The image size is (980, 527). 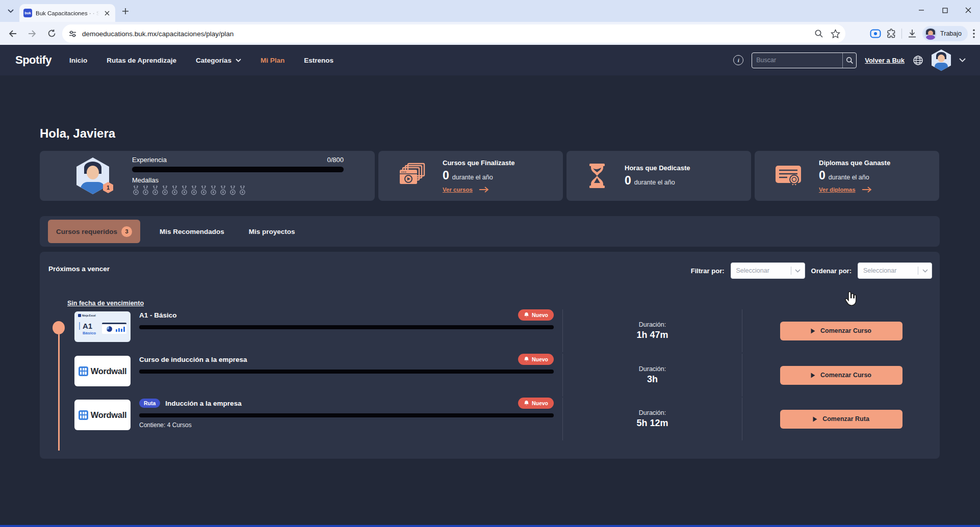 What do you see at coordinates (895, 271) in the screenshot?
I see `order-select: Seleccionar` at bounding box center [895, 271].